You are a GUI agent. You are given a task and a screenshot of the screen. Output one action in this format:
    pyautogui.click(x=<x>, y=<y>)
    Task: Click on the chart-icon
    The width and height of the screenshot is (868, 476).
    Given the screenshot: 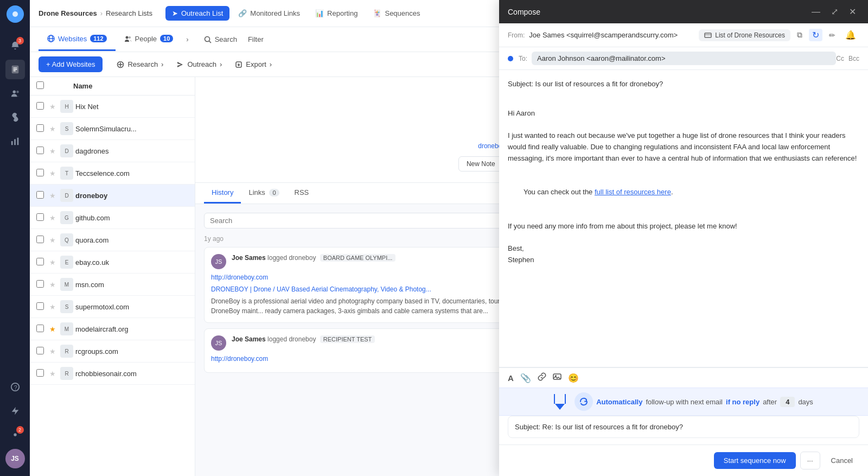 What is the action you would take?
    pyautogui.click(x=15, y=141)
    